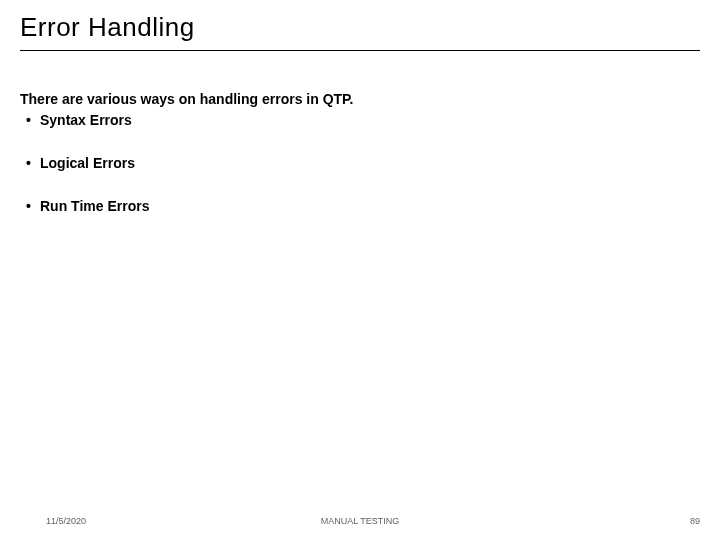 This screenshot has width=720, height=540. I want to click on footer-page-number: 89, so click(695, 521).